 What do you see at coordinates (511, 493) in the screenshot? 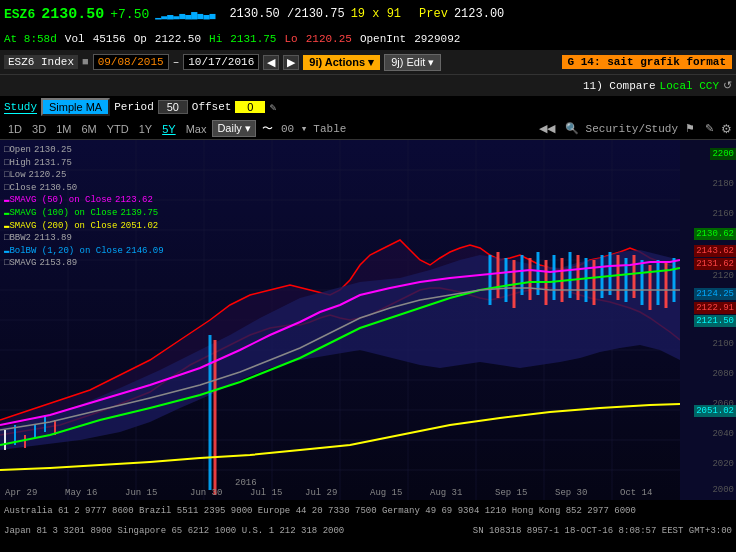
I see `svg-text: Sep 15` at bounding box center [511, 493].